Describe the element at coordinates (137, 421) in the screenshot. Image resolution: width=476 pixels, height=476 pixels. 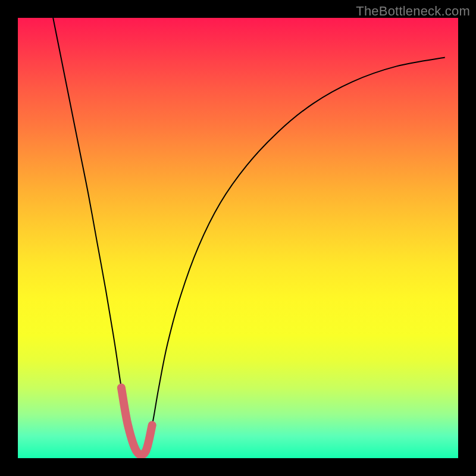
I see `curve-highlight` at that location.